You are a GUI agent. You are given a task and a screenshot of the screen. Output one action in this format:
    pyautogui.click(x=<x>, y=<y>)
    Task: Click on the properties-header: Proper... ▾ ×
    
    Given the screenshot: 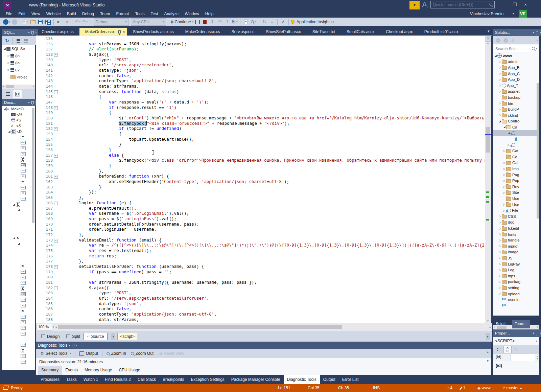 What is the action you would take?
    pyautogui.click(x=517, y=333)
    